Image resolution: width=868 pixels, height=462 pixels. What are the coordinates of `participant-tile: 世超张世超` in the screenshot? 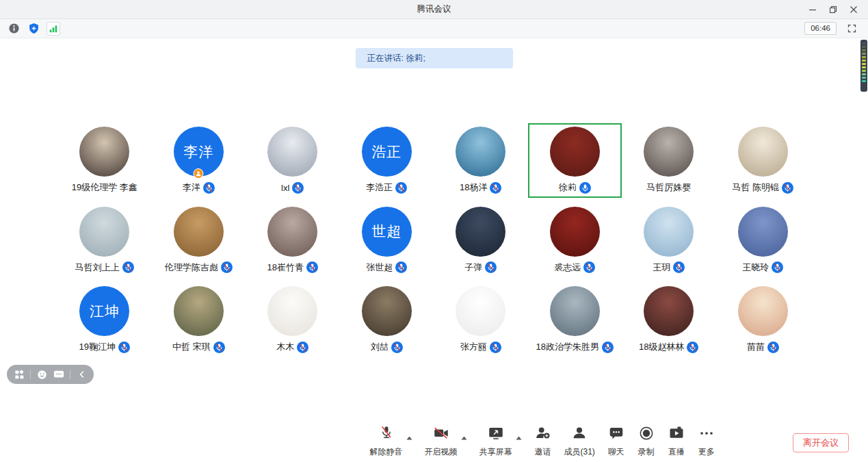 It's located at (387, 241).